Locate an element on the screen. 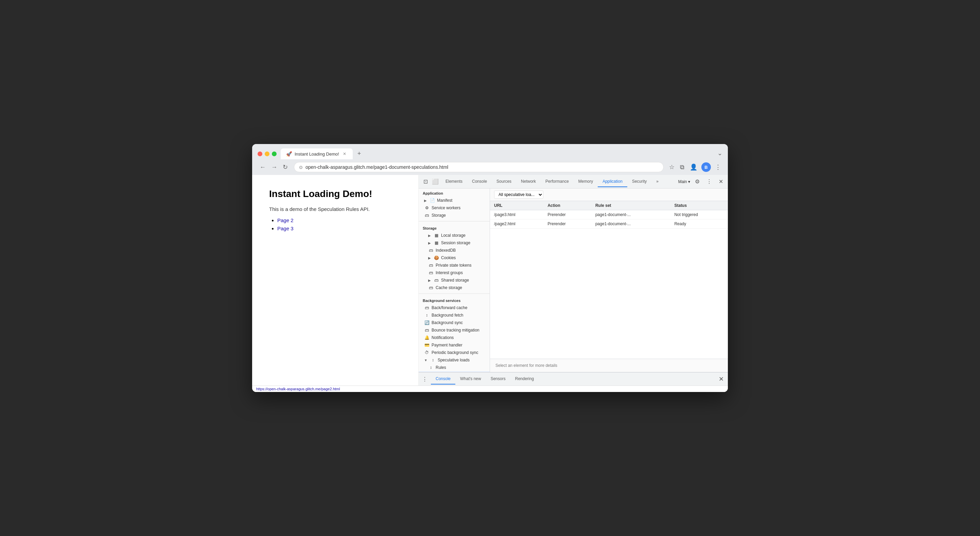  sidebar-item-rules: ↕ Rules is located at coordinates (454, 367).